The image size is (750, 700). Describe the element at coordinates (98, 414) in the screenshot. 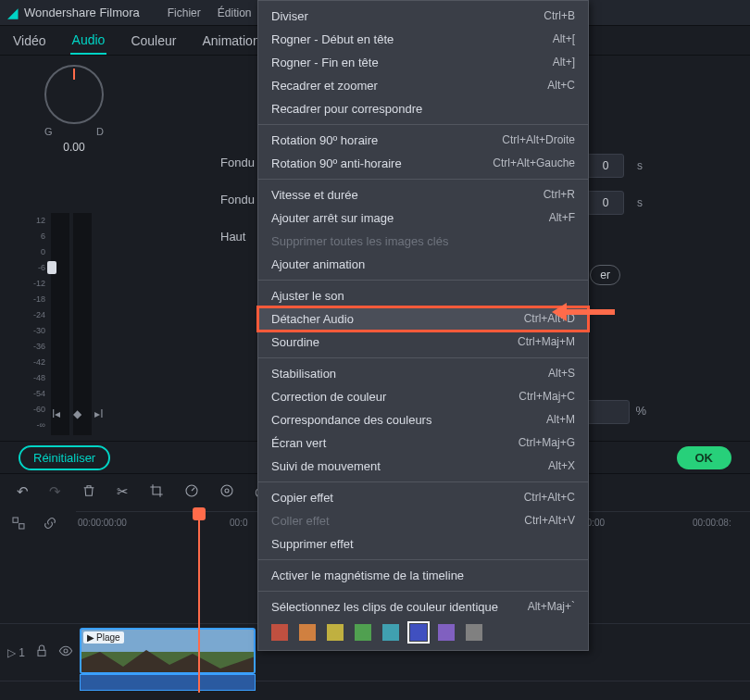

I see `next-keyframe-icon: ▸I` at that location.